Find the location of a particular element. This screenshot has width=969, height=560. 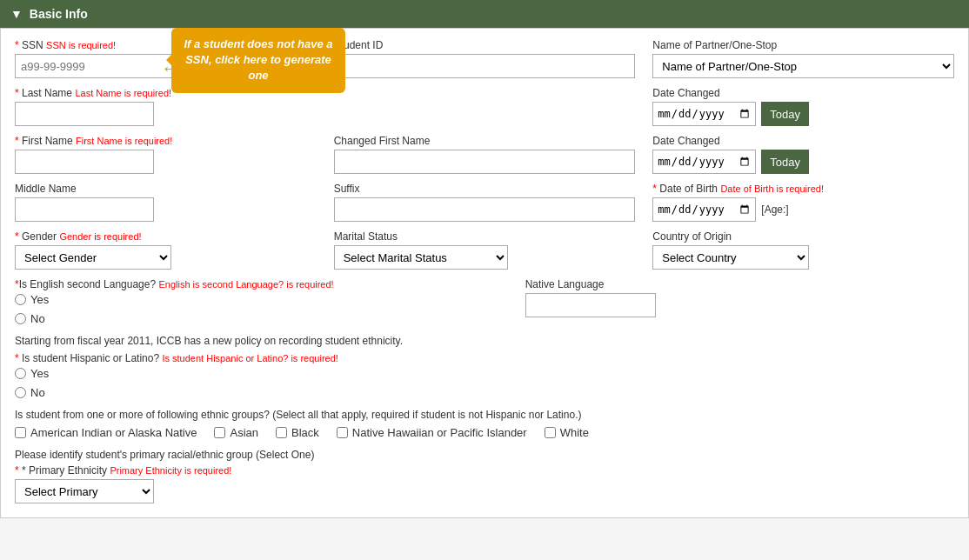

primary-ethnicity-error: Primary Ethnicity is required! is located at coordinates (170, 470).